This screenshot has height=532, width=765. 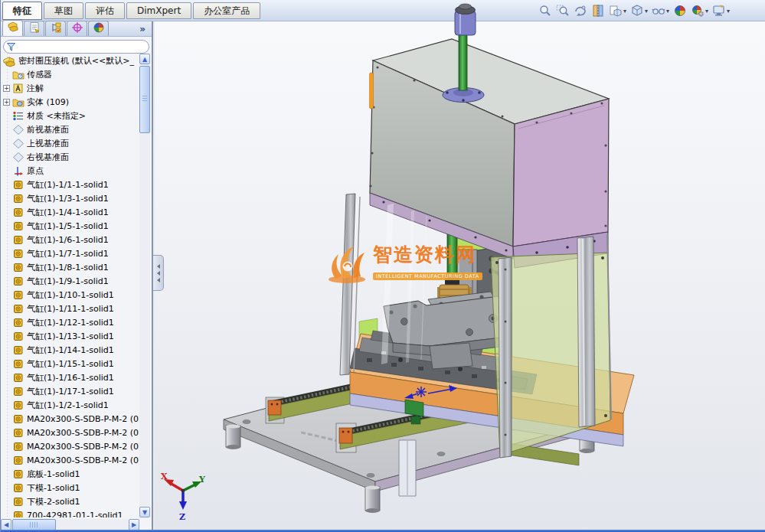 I want to click on rotate-view-icon, so click(x=580, y=11).